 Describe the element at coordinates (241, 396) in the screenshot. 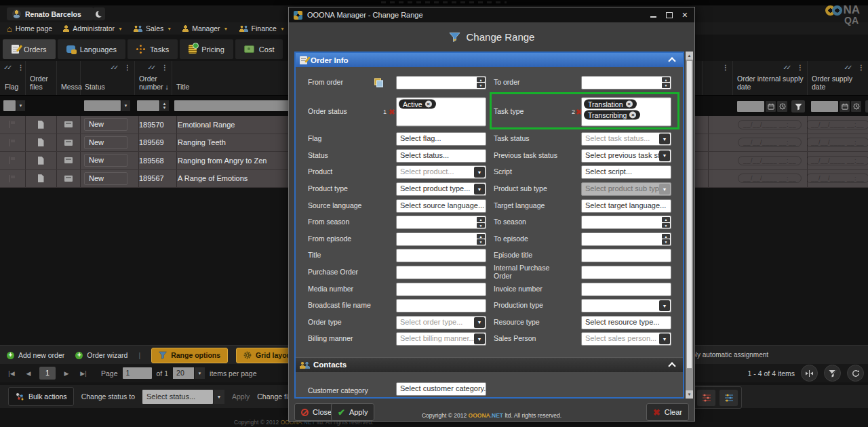

I see `bulk-apply-button: Apply` at that location.